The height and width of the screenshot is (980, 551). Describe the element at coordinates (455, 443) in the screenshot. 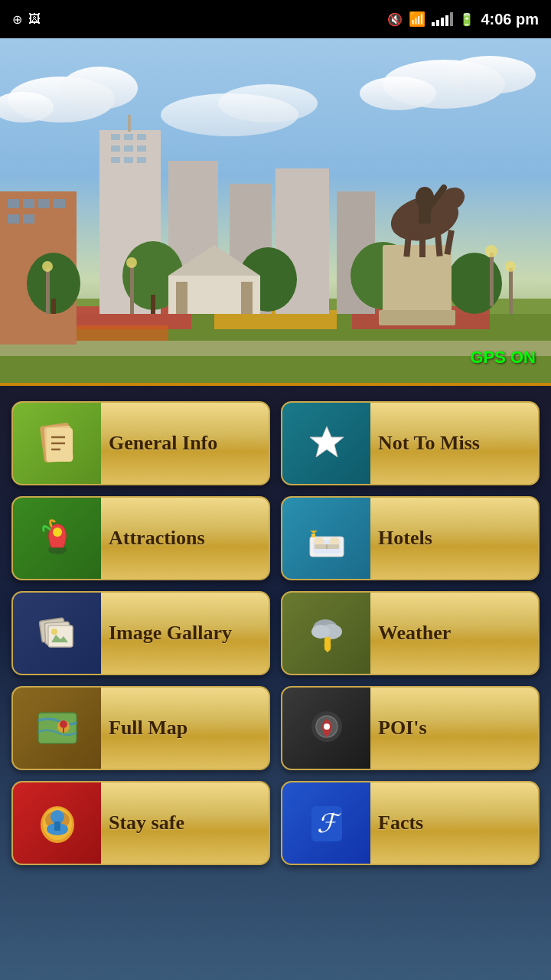

I see `menu-label-not-to-miss: Not To Miss` at that location.